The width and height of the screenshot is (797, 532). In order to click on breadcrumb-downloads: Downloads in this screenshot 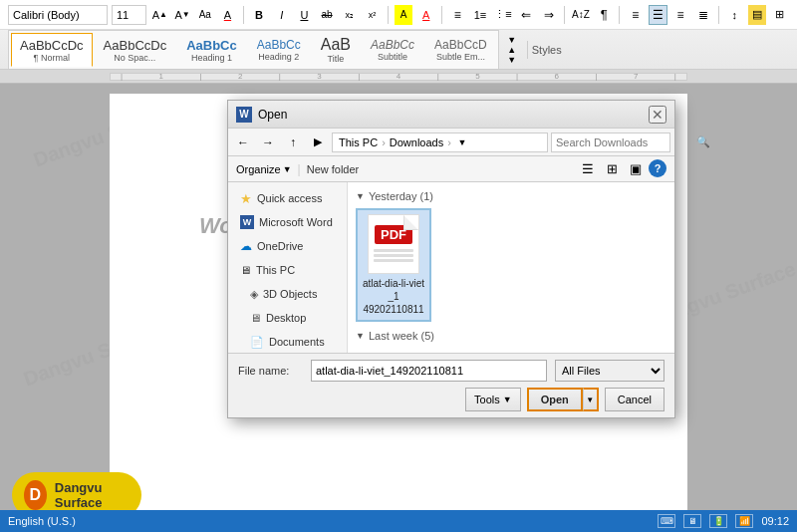, I will do `click(416, 142)`.